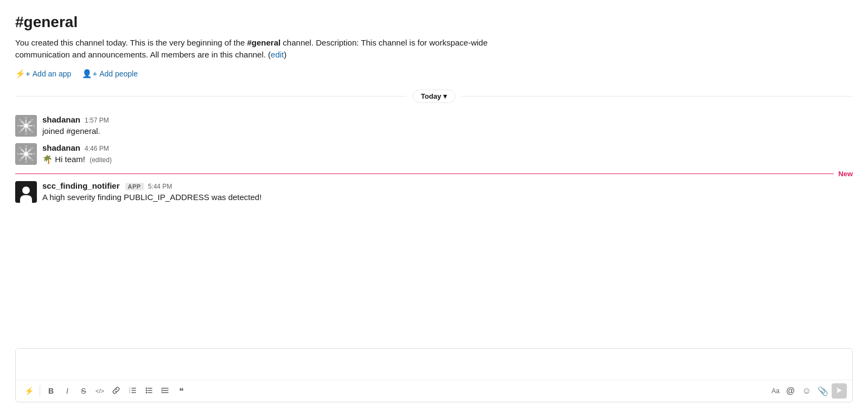 This screenshot has height=411, width=868. Describe the element at coordinates (110, 74) in the screenshot. I see `add-people-link: 👤+ Add people` at that location.